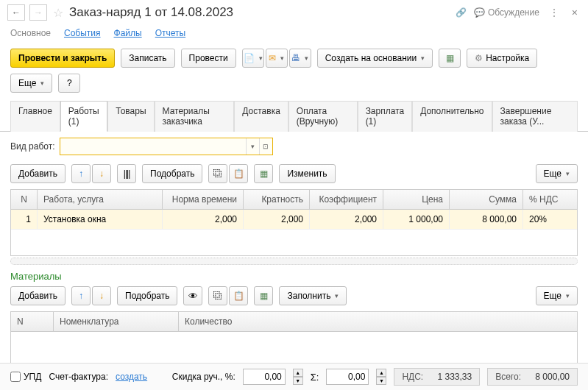 This screenshot has width=588, height=390. Describe the element at coordinates (238, 296) in the screenshot. I see `materials-paste-button: 📋` at that location.